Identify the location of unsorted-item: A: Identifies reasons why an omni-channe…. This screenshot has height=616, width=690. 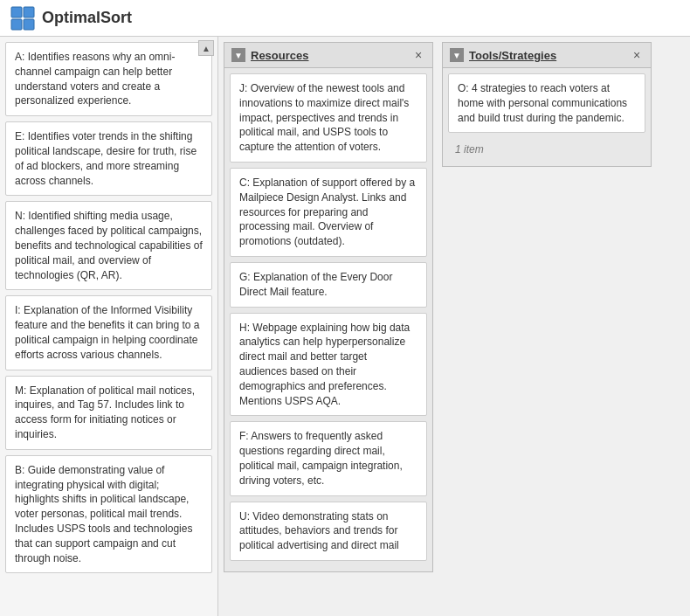
(108, 79).